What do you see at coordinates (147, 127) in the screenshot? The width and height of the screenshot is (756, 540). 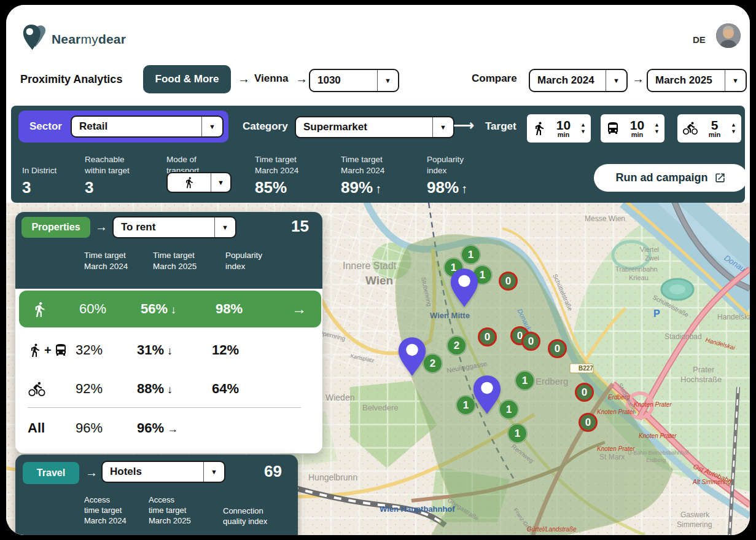 I see `sector-select: Retail ▼` at bounding box center [147, 127].